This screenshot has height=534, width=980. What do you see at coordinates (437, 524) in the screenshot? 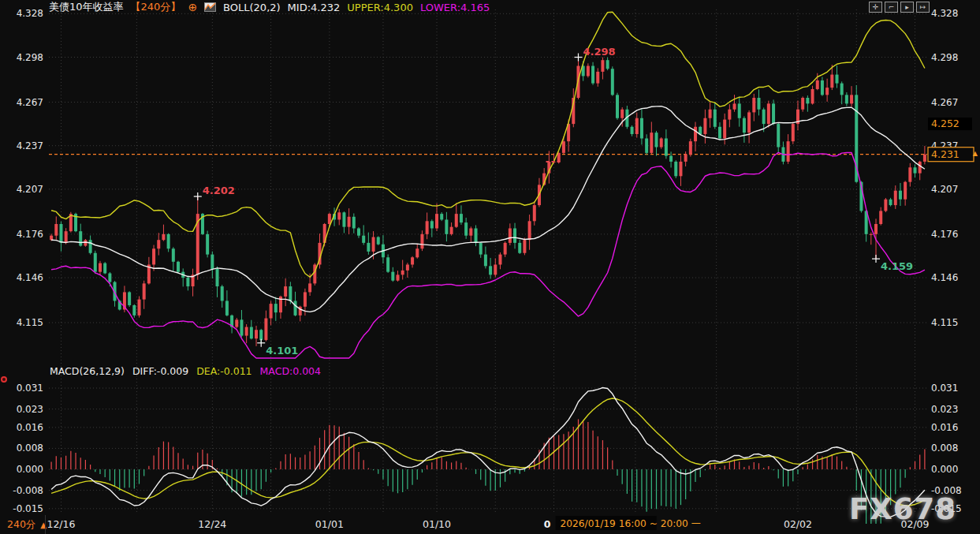
I see `svg-text: 01/10` at bounding box center [437, 524].